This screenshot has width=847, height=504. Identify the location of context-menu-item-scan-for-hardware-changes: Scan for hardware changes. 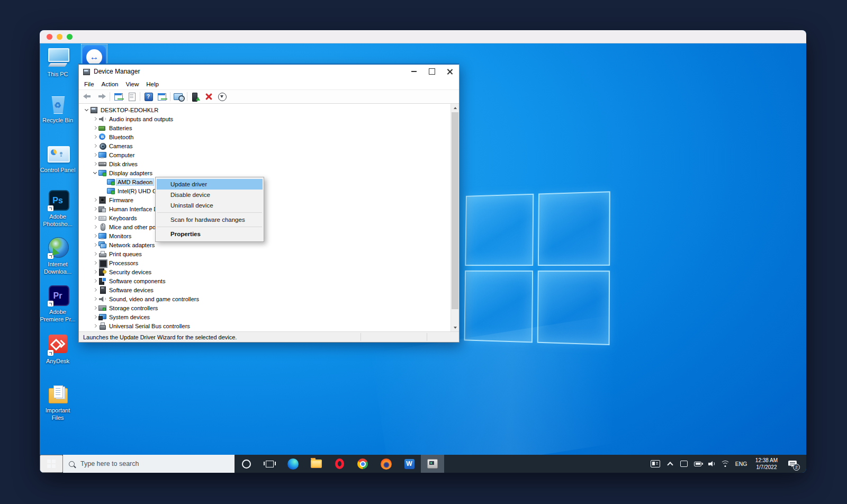
(210, 220).